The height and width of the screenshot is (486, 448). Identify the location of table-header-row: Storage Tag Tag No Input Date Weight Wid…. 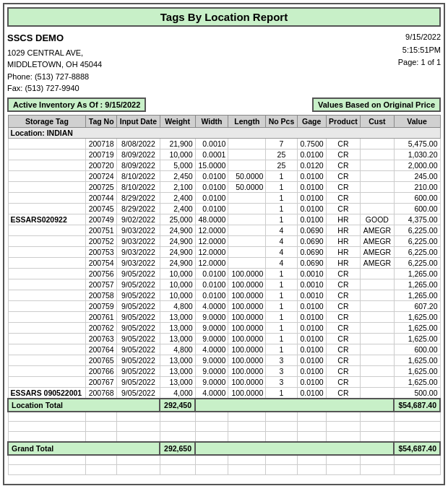
(224, 121).